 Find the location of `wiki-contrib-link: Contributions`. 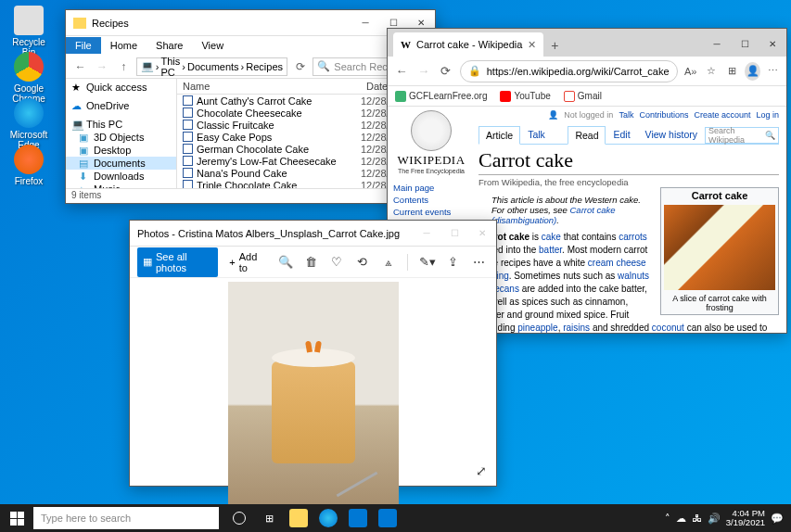

wiki-contrib-link: Contributions is located at coordinates (664, 115).